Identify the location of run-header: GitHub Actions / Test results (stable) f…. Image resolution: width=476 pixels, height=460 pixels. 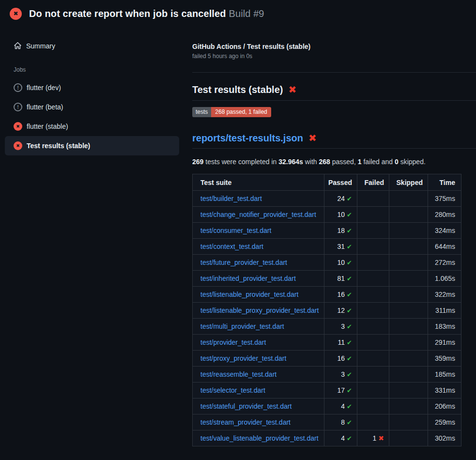
(334, 58).